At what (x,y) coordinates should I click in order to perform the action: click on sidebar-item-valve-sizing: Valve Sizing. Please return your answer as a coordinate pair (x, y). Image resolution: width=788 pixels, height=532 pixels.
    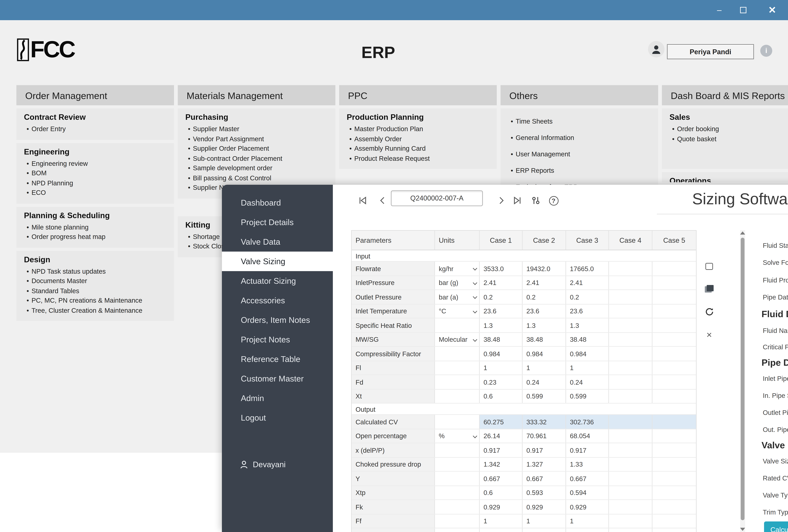
    Looking at the image, I should click on (277, 261).